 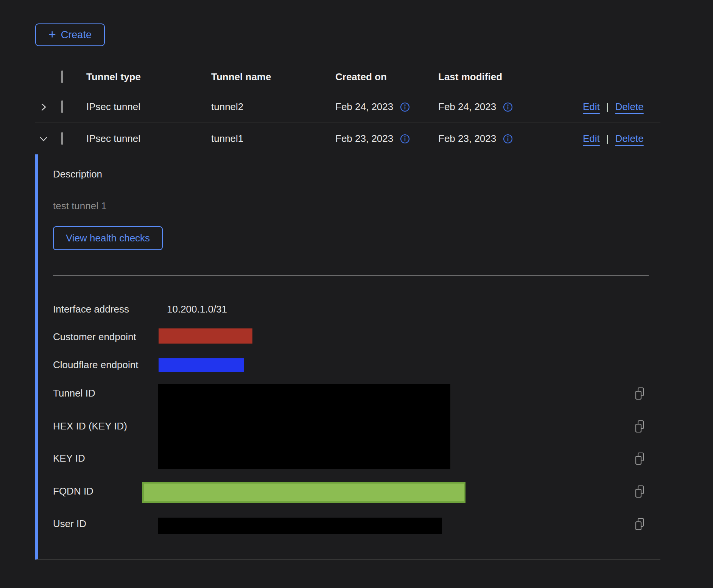 What do you see at coordinates (640, 524) in the screenshot?
I see `copy-user-id-button` at bounding box center [640, 524].